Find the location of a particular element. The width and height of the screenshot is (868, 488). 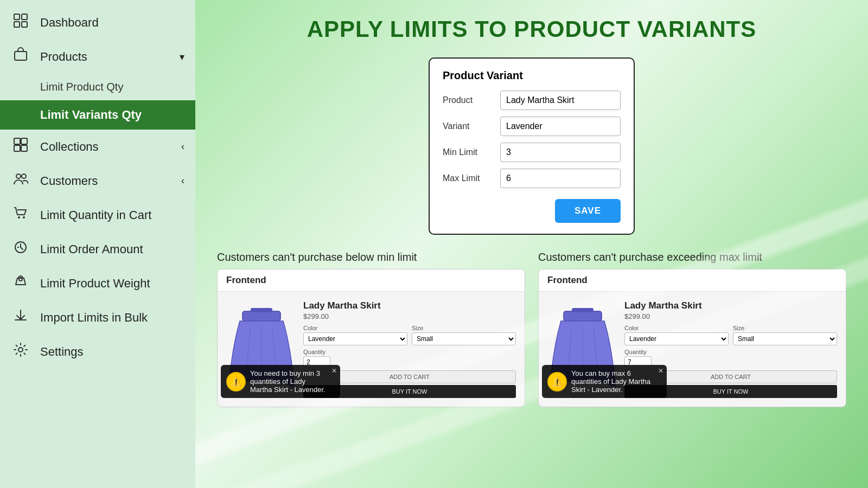

page-title: APPLY LIMITS TO PRODUCT VARIANTS is located at coordinates (532, 29).